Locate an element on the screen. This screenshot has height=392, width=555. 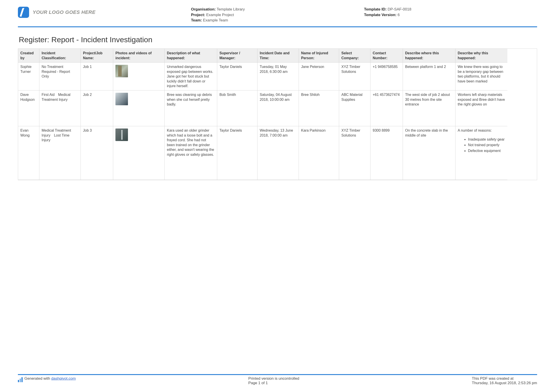
project-row: Project: Example Project is located at coordinates (278, 15).